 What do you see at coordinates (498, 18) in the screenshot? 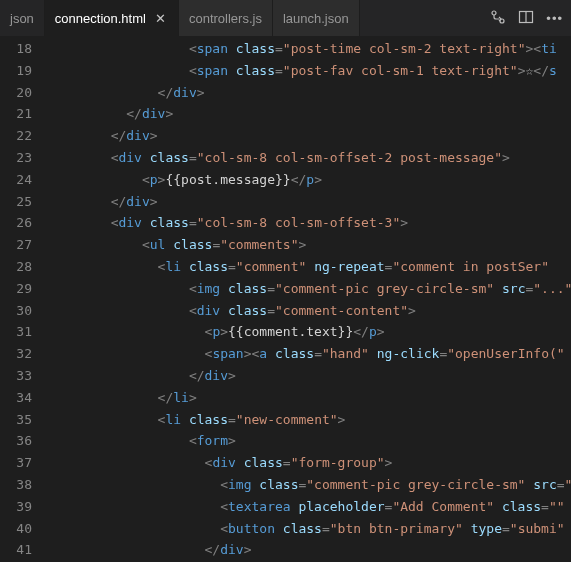
I see `compare-changes-icon` at bounding box center [498, 18].